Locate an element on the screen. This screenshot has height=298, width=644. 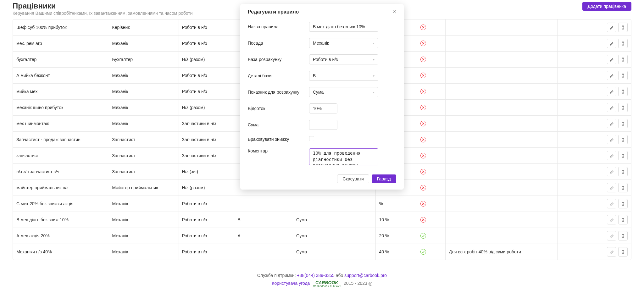
rule-name-input is located at coordinates (344, 27).